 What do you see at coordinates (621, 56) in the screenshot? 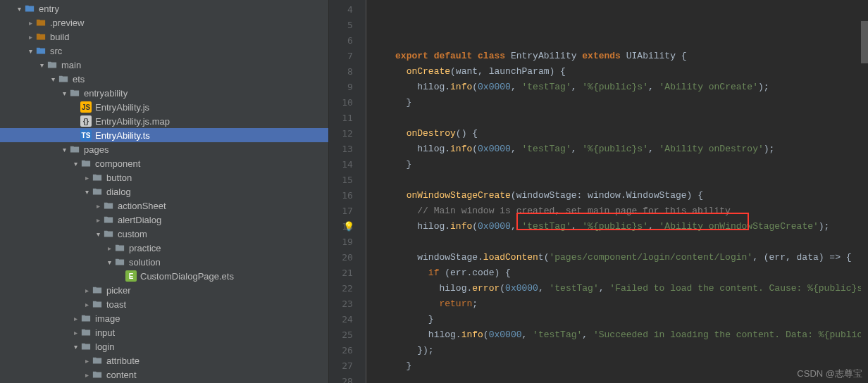
I see `code-line: export default class EntryAbility extend…` at bounding box center [621, 56].